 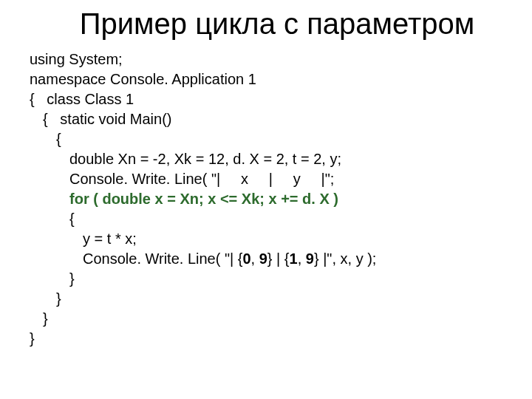 What do you see at coordinates (266, 179) in the screenshot?
I see `code-line: Console. Write. Line( "| x | y |";` at bounding box center [266, 179].